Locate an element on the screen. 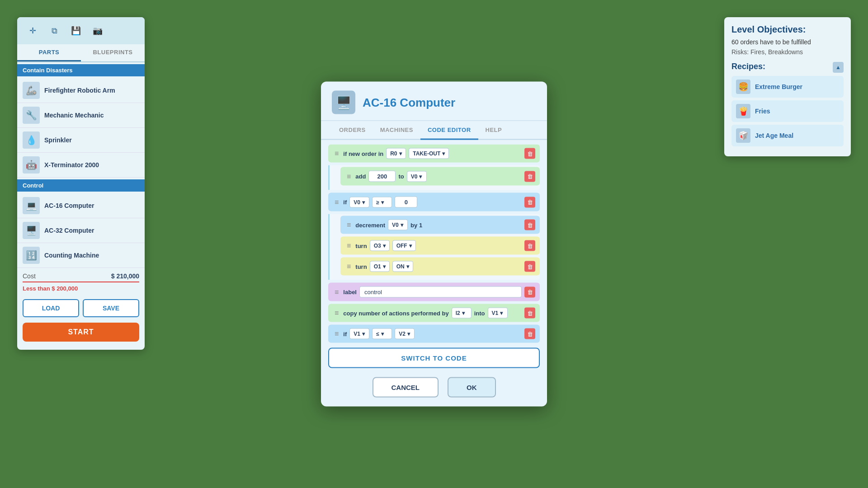 Image resolution: width=868 pixels, height=488 pixels. dialog-tabs: ORDERS MACHINES CODE EDITOR HELP is located at coordinates (434, 131).